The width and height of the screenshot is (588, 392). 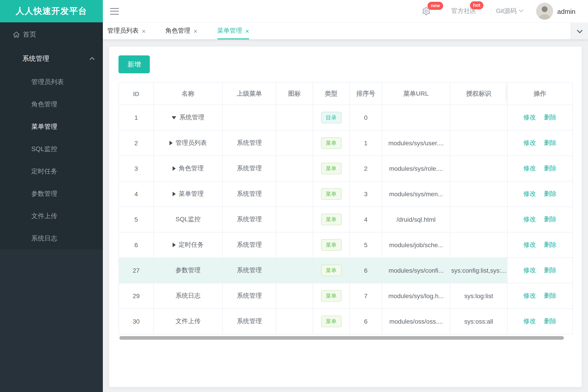 What do you see at coordinates (123, 31) in the screenshot?
I see `tab-label: 管理员列表` at bounding box center [123, 31].